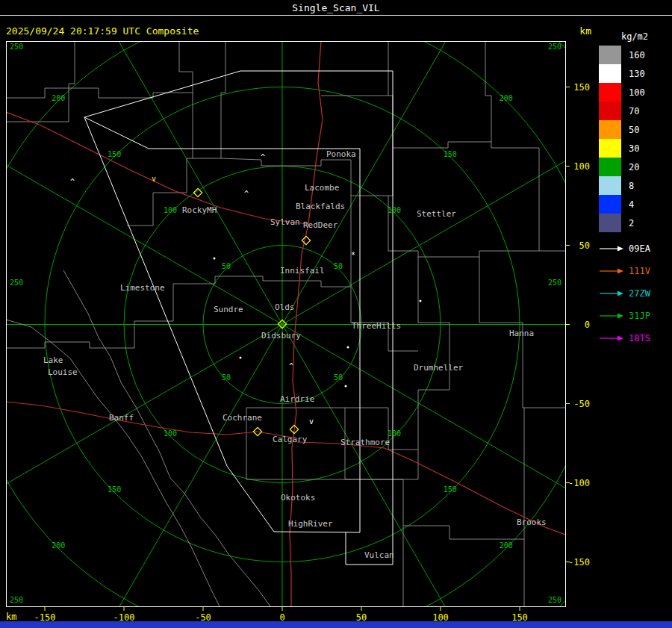 The image size is (672, 628). I want to click on colorbar-value: 30, so click(634, 149).